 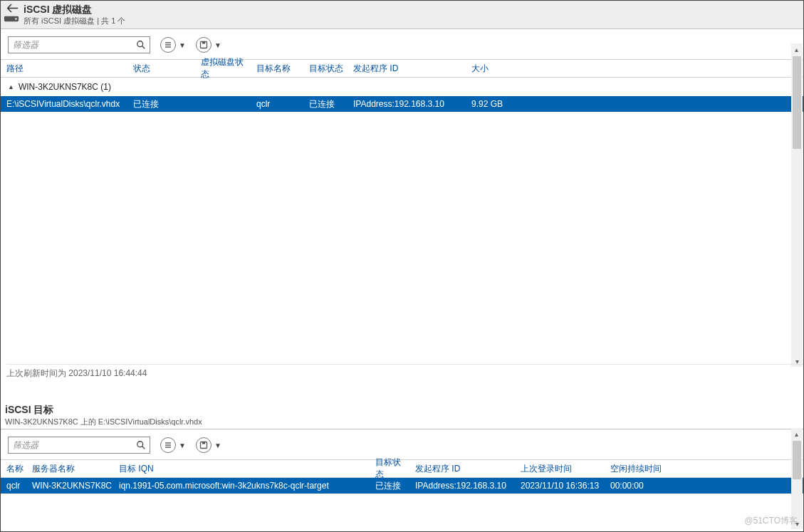 I want to click on pane2-scrollbar: ▴ ▾, so click(x=797, y=479).